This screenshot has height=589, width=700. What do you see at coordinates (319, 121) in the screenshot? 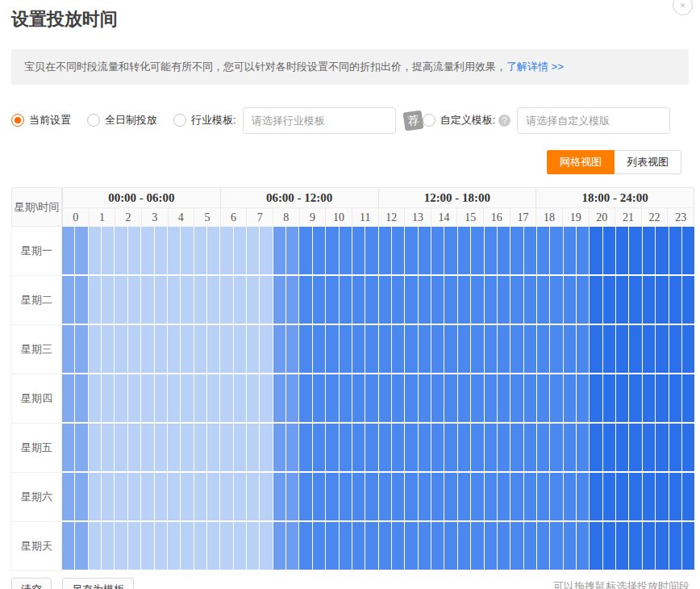
I see `industry-template-input` at bounding box center [319, 121].